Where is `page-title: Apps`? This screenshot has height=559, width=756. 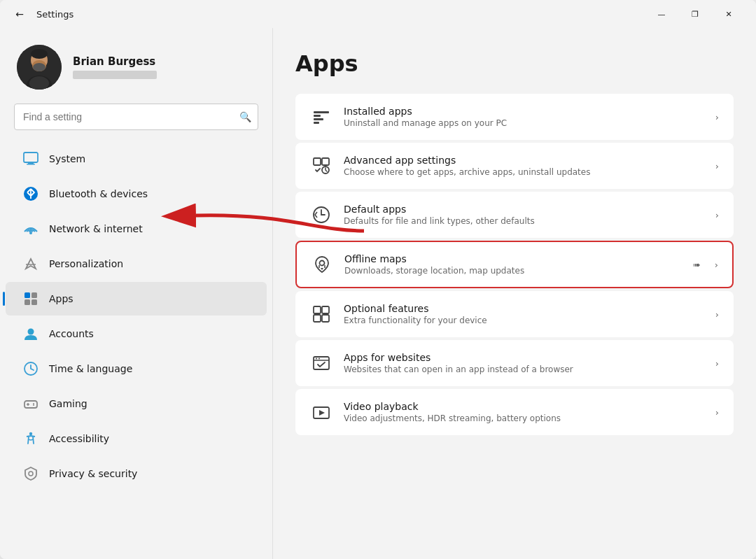 page-title: Apps is located at coordinates (514, 64).